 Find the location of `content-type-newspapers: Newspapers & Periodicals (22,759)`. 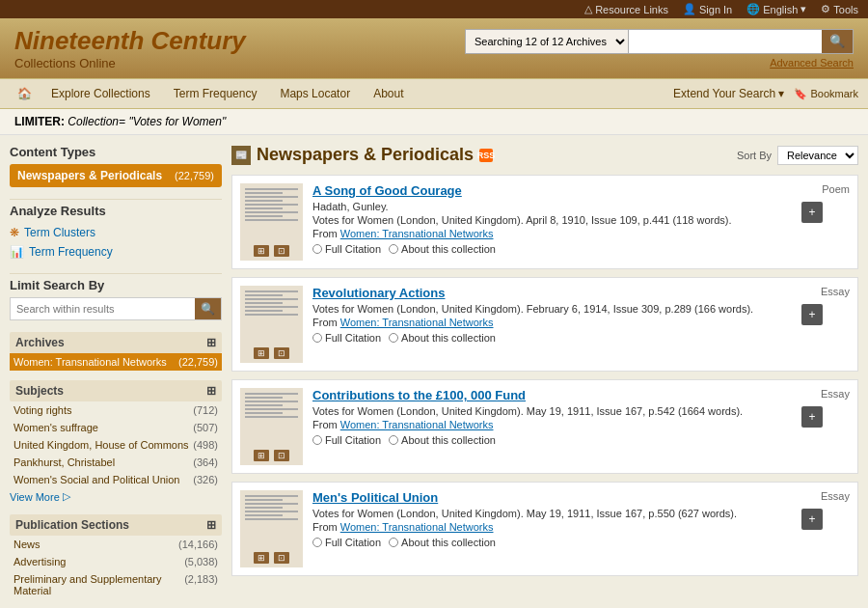

content-type-newspapers: Newspapers & Periodicals (22,759) is located at coordinates (116, 176).